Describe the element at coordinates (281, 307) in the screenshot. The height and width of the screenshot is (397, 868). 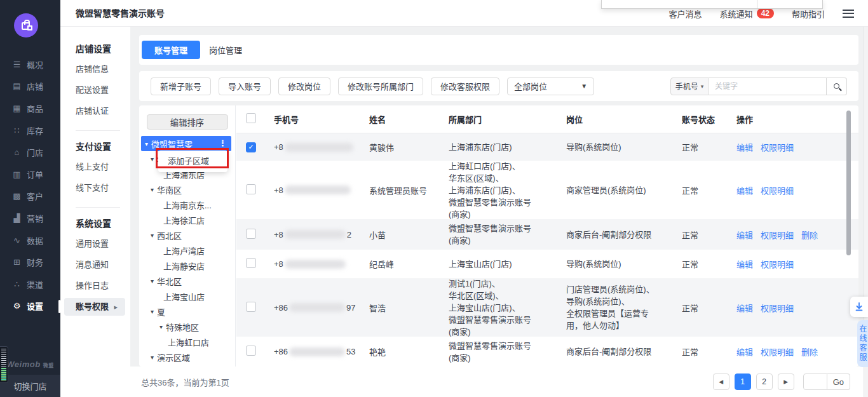
I see `phone-prefix: +86` at that location.